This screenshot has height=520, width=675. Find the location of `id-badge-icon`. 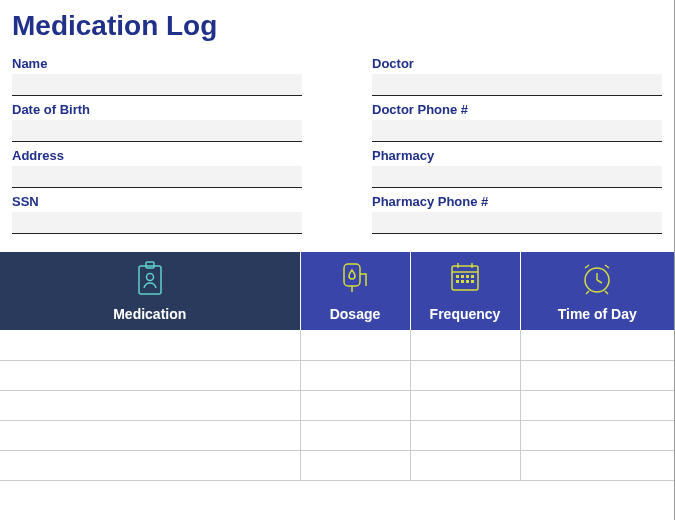

id-badge-icon is located at coordinates (150, 280).